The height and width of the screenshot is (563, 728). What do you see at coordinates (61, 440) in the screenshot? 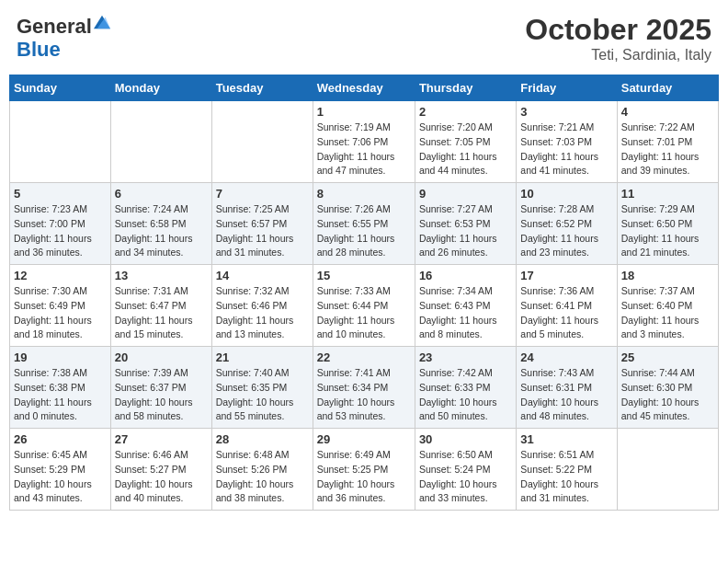
I see `day-number: 26` at bounding box center [61, 440].